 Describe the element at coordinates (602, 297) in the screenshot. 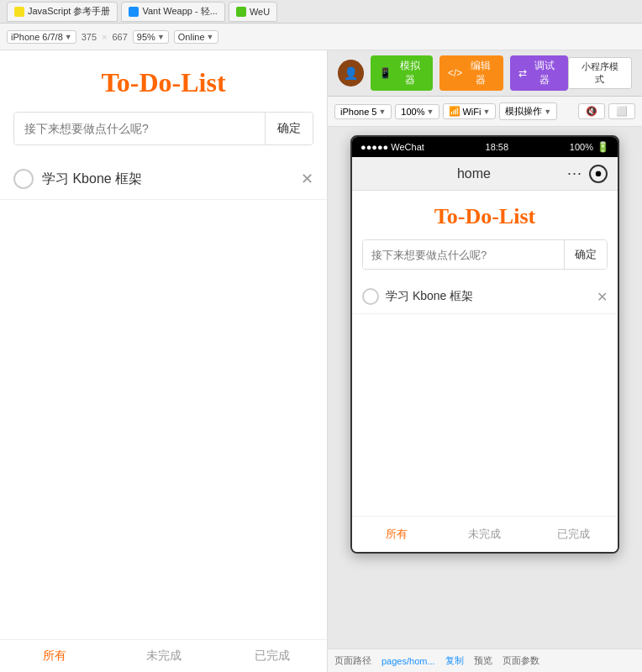

I see `phone-todo-delete-0: ✕` at that location.